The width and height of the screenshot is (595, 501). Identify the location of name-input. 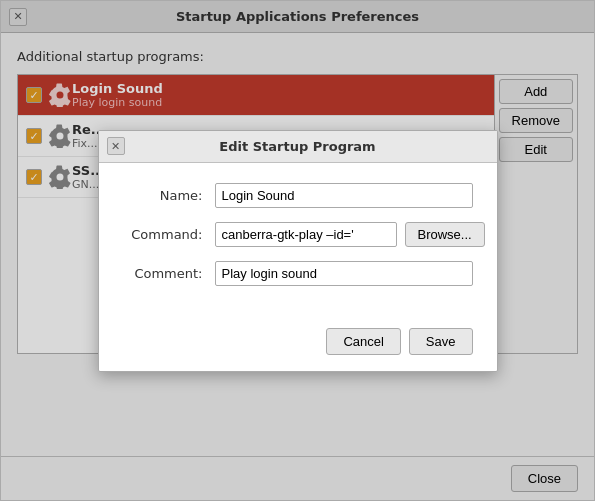
(344, 196).